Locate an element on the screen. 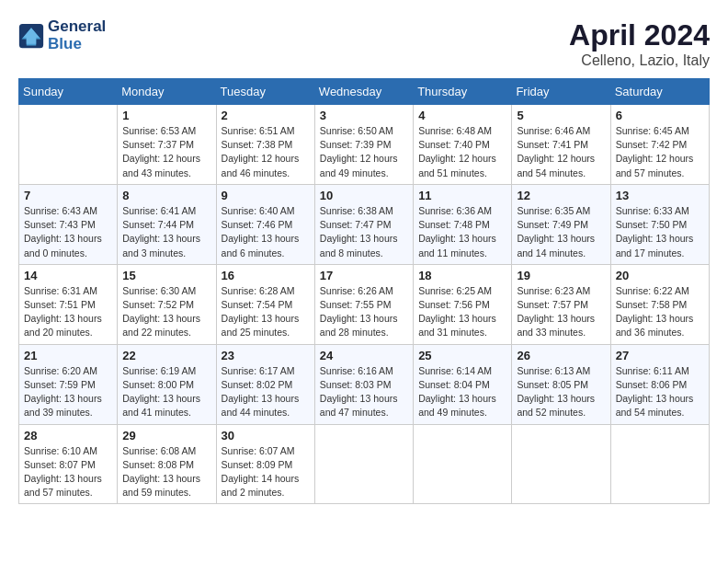 The height and width of the screenshot is (563, 728). cell-details: Sunrise: 6:35 AM Sunset: 7:49 PM Dayligh… is located at coordinates (561, 232).